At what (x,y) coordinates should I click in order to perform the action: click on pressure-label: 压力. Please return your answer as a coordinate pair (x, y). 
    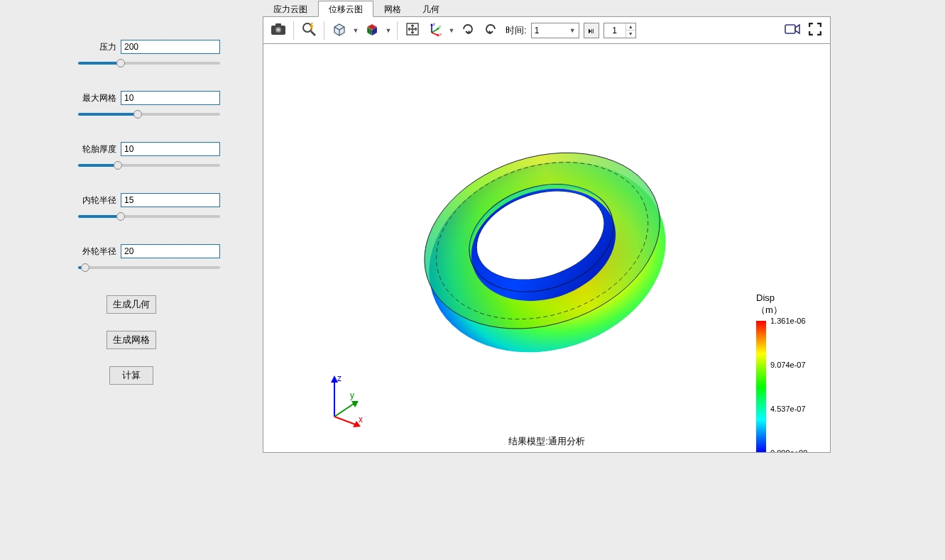
    Looking at the image, I should click on (108, 47).